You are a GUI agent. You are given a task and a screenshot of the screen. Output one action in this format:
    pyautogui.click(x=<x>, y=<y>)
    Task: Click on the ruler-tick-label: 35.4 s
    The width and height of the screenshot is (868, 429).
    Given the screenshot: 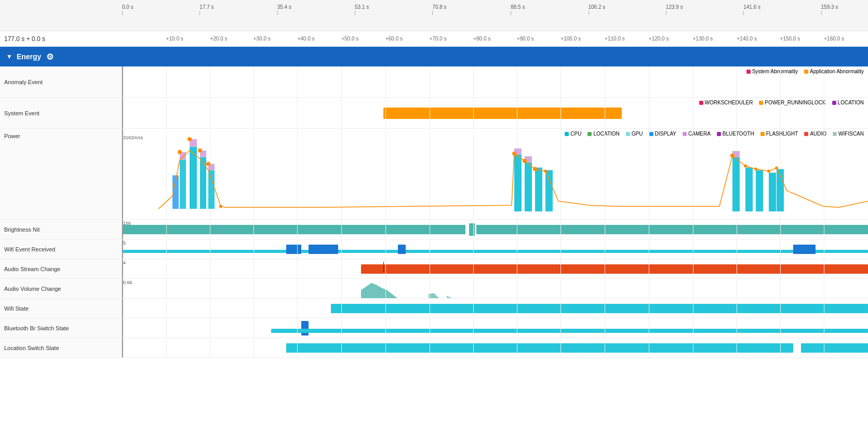 What is the action you would take?
    pyautogui.click(x=285, y=9)
    